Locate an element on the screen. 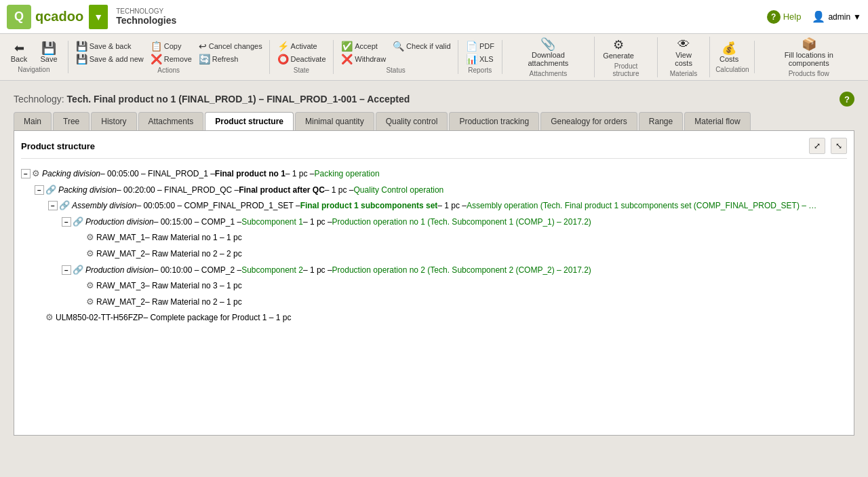  back-button: ⬅ Back is located at coordinates (19, 53).